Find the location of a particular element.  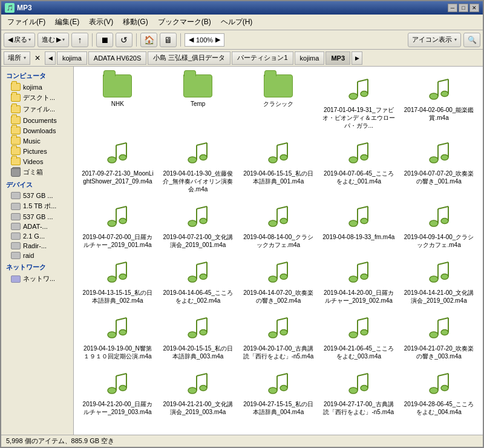

file-item: 2019-04-21-06-45_こころをよむ_003.m4a is located at coordinates (358, 337).